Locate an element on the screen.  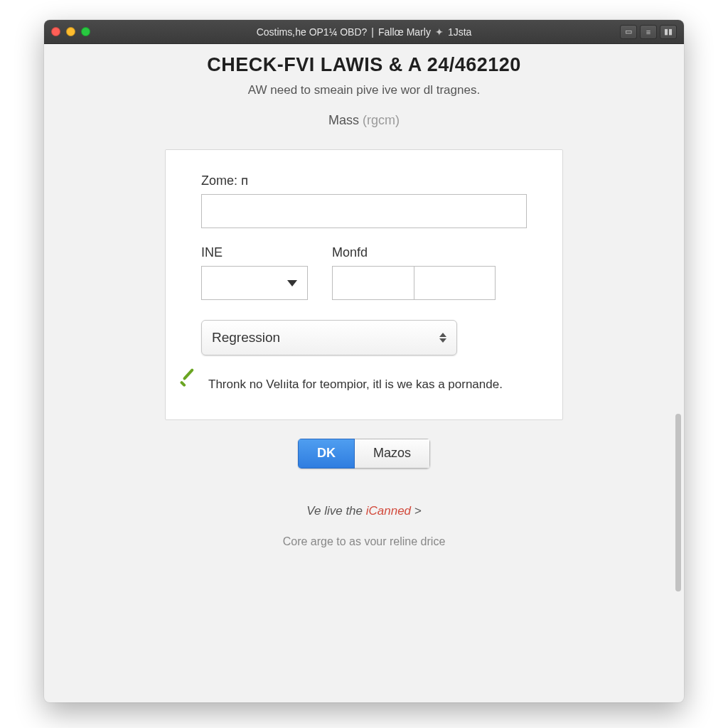
button-row: DK Mazos is located at coordinates (364, 454).